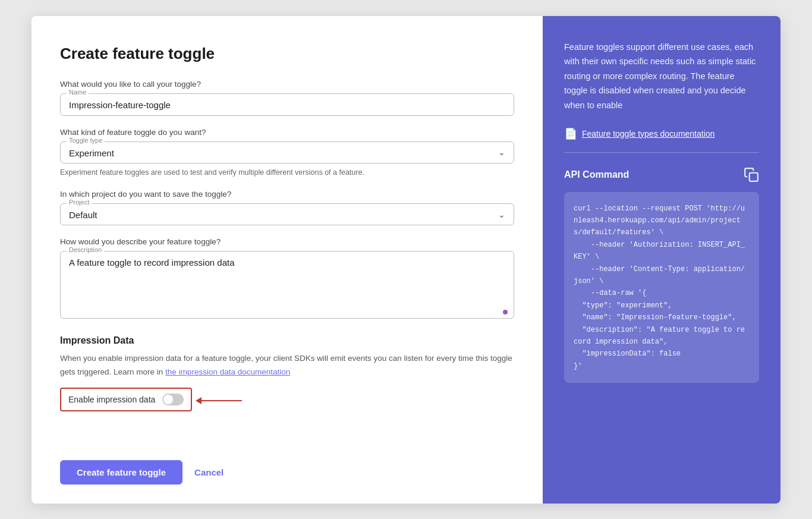 This screenshot has width=812, height=519. I want to click on description-input: A feature toggle to record impression da…, so click(287, 284).